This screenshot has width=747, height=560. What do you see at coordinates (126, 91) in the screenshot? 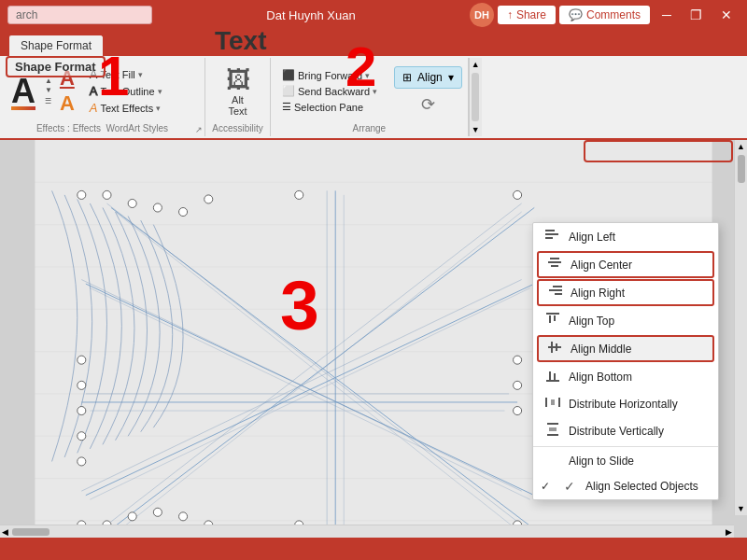
I see `text-outline-button: A Text Outline ▾` at bounding box center [126, 91].